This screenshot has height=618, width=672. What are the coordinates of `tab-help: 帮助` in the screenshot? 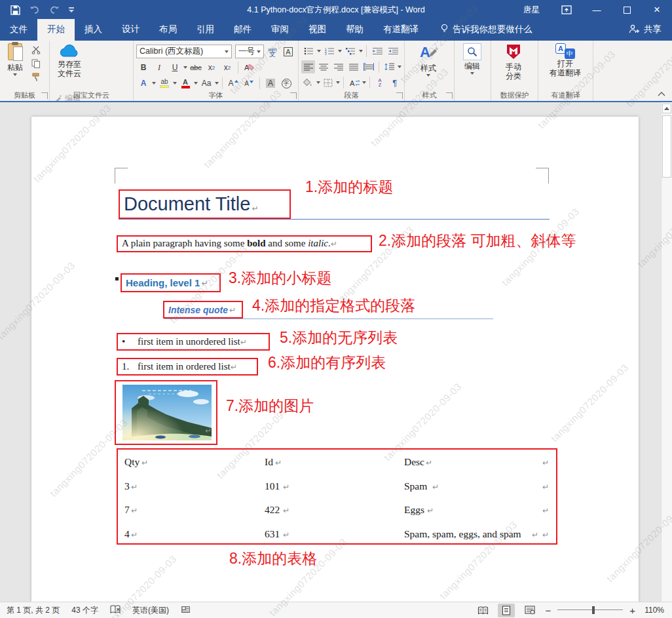 It's located at (355, 30).